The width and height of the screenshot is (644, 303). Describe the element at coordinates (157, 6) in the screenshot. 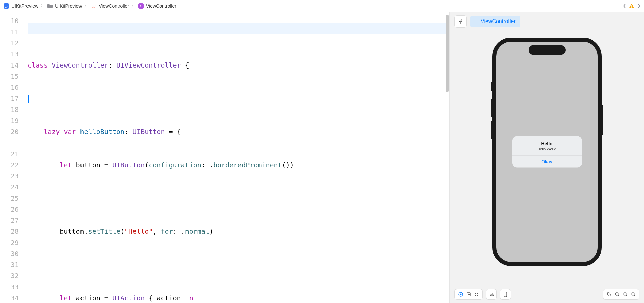

I see `breadcrumb-item-symbol: C ViewController` at that location.